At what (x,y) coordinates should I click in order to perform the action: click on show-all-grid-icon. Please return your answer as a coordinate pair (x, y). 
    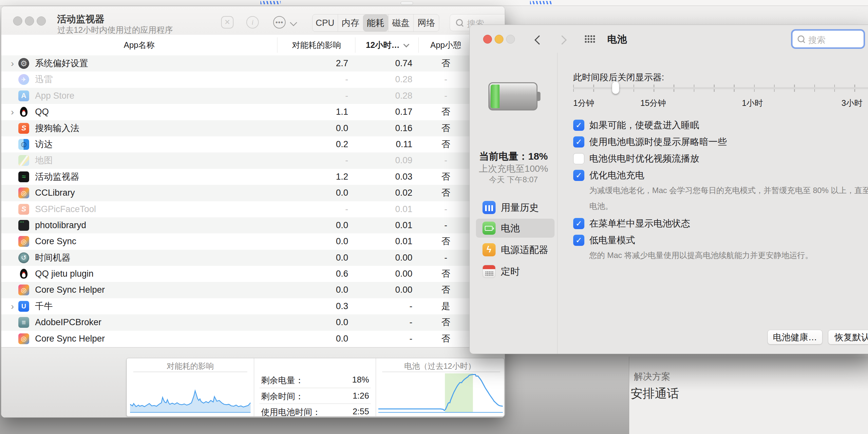
    Looking at the image, I should click on (590, 39).